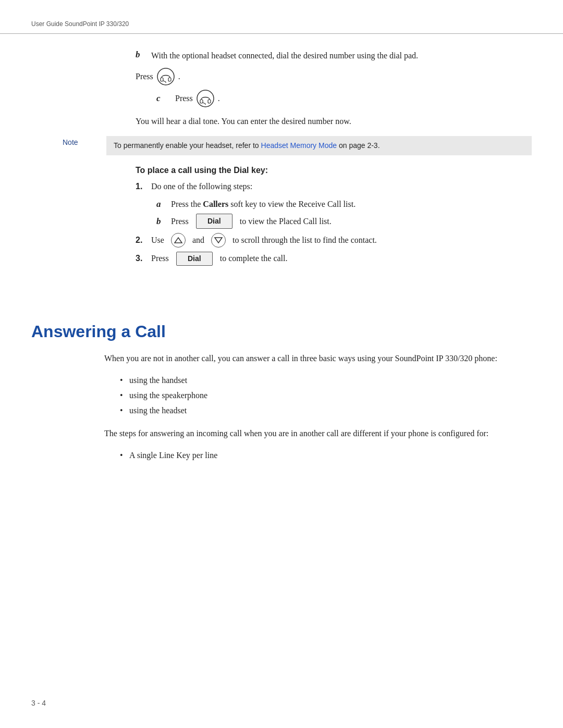 The image size is (563, 728). I want to click on answering-intro-2: The steps for answering an incoming call…, so click(297, 434).